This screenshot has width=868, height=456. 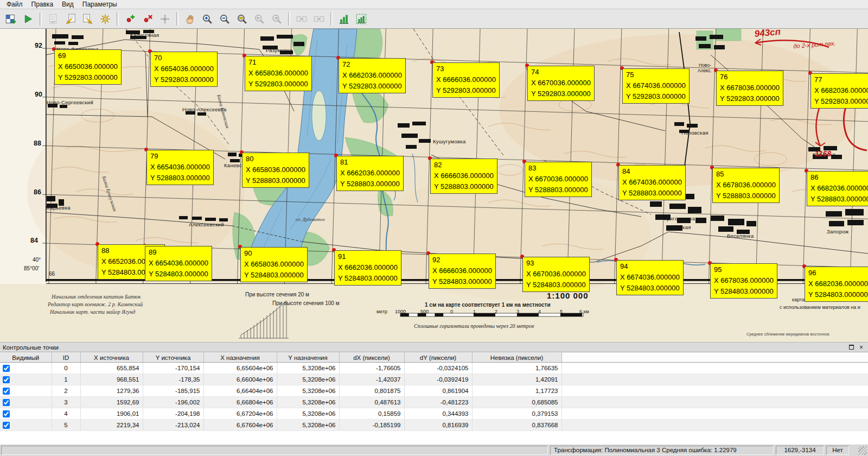 I want to click on table-cell: 1,42091, so click(x=516, y=380).